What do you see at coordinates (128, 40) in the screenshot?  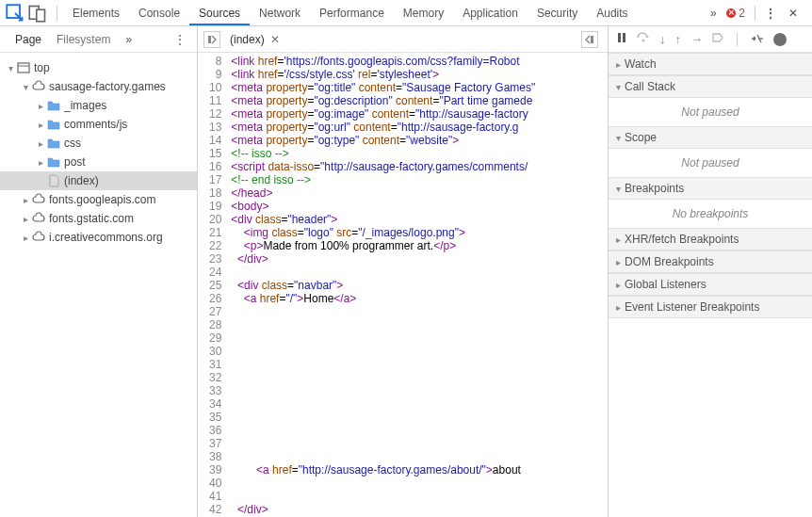 I see `sidebar-more-icon: »` at bounding box center [128, 40].